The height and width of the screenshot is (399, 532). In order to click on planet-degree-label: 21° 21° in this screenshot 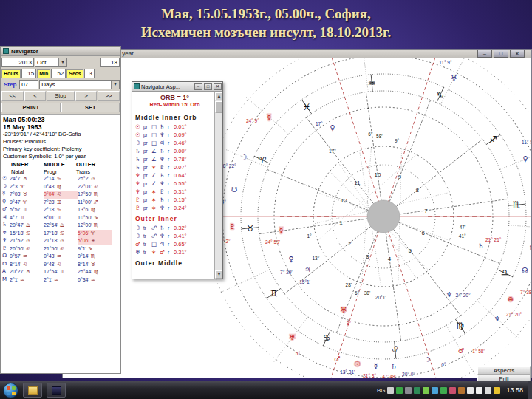, I will do `click(494, 239)`.